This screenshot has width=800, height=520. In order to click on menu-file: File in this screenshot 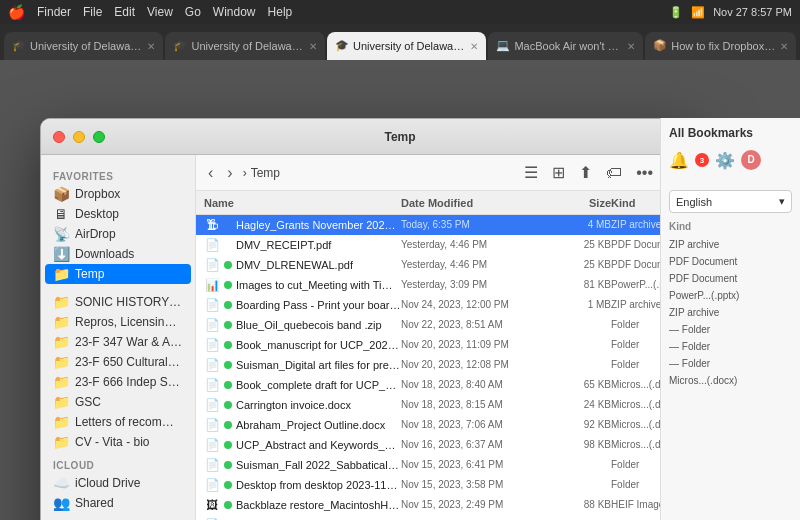, I will do `click(92, 12)`.